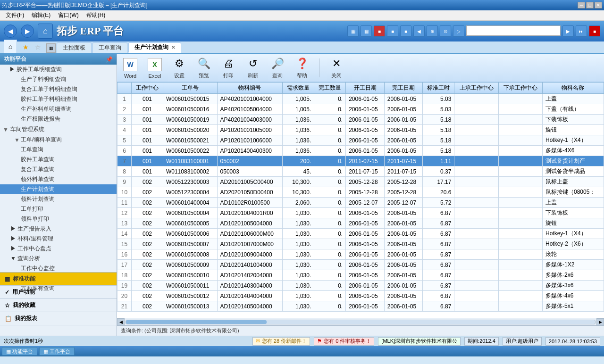  Describe the element at coordinates (59, 119) in the screenshot. I see `sidebar-item-permission: 生产权限进报告` at that location.